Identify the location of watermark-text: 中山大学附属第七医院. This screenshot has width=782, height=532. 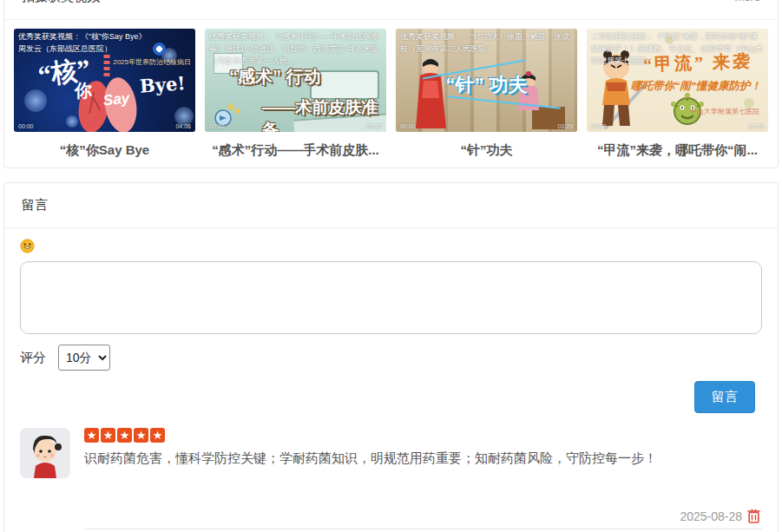
(725, 111).